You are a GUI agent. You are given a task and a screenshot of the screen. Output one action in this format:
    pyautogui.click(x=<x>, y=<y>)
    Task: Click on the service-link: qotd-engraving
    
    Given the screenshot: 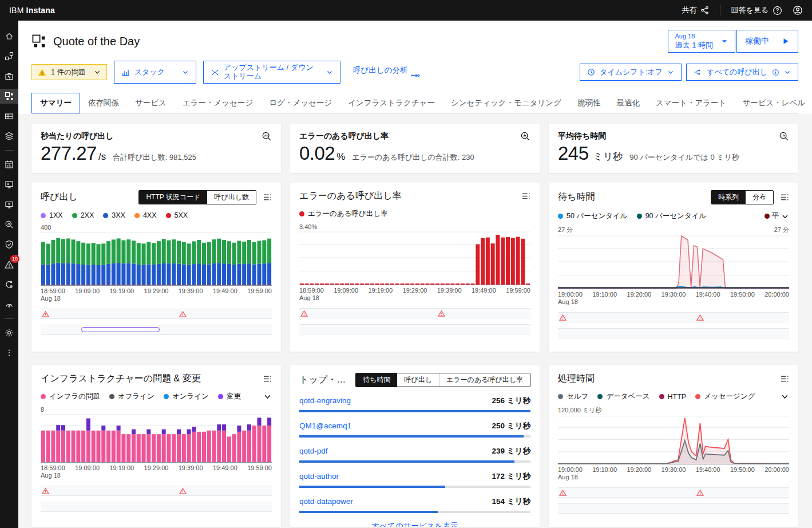 What is the action you would take?
    pyautogui.click(x=325, y=401)
    